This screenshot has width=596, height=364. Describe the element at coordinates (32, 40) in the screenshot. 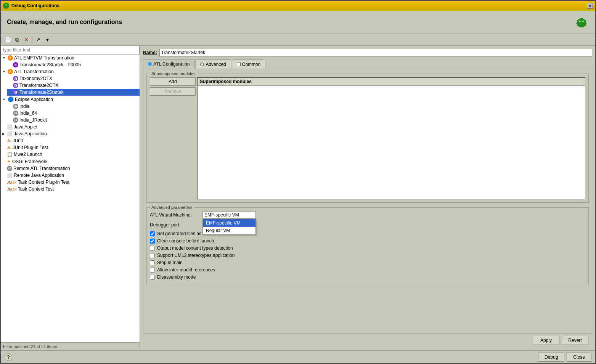

I see `toolbar-separator` at that location.